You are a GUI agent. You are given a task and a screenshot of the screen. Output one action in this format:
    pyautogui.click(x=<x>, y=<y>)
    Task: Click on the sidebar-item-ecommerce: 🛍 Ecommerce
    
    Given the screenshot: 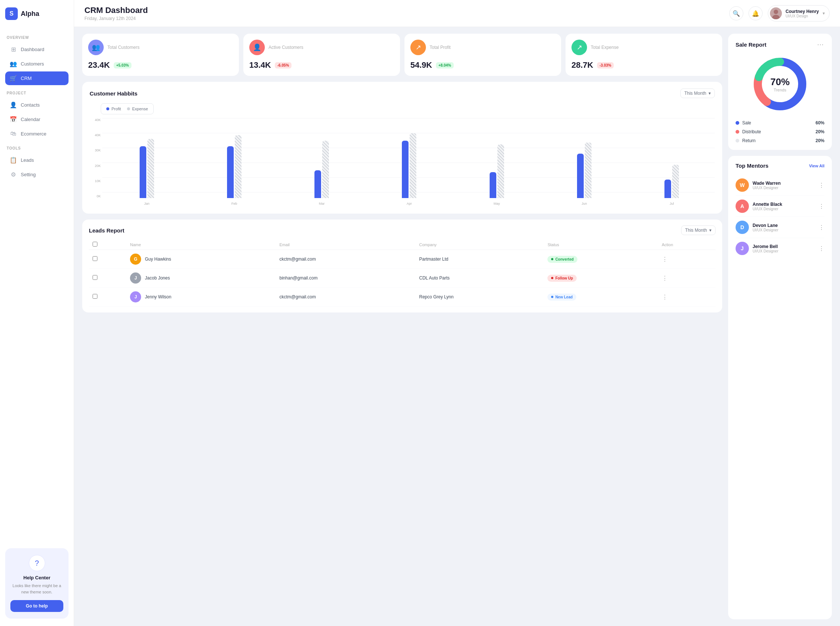 What is the action you would take?
    pyautogui.click(x=37, y=133)
    